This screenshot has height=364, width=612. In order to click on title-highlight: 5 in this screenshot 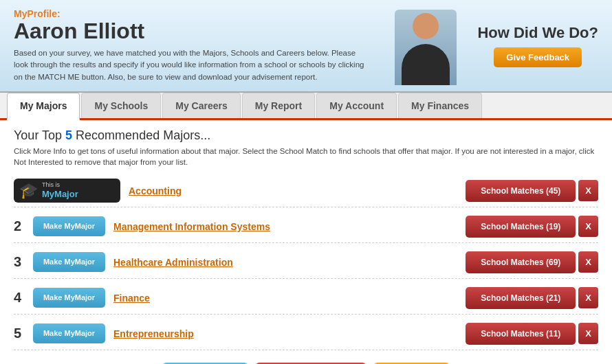, I will do `click(69, 135)`.